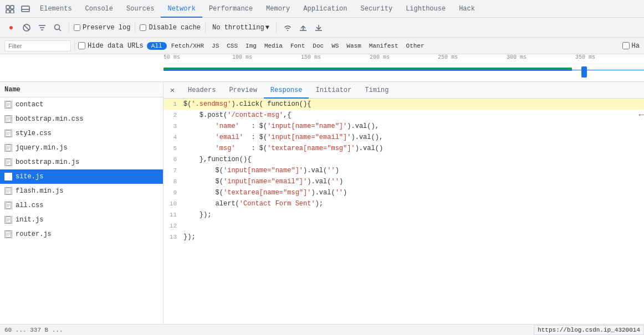 This screenshot has height=335, width=644. I want to click on code-line-8: 8 $('input[name="email"]').val(''), so click(403, 182).